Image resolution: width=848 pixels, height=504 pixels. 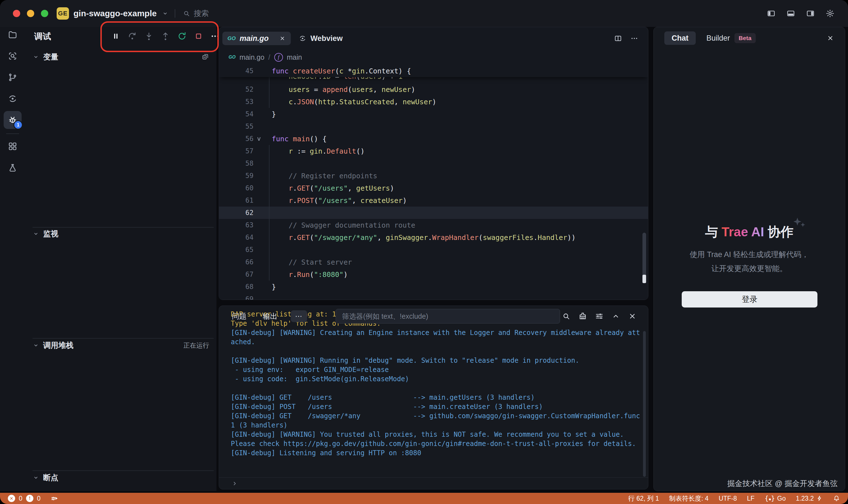 What do you see at coordinates (436, 384) in the screenshot?
I see `debug-console: DAP server listening at: 127.0.0.1:60455…` at bounding box center [436, 384].